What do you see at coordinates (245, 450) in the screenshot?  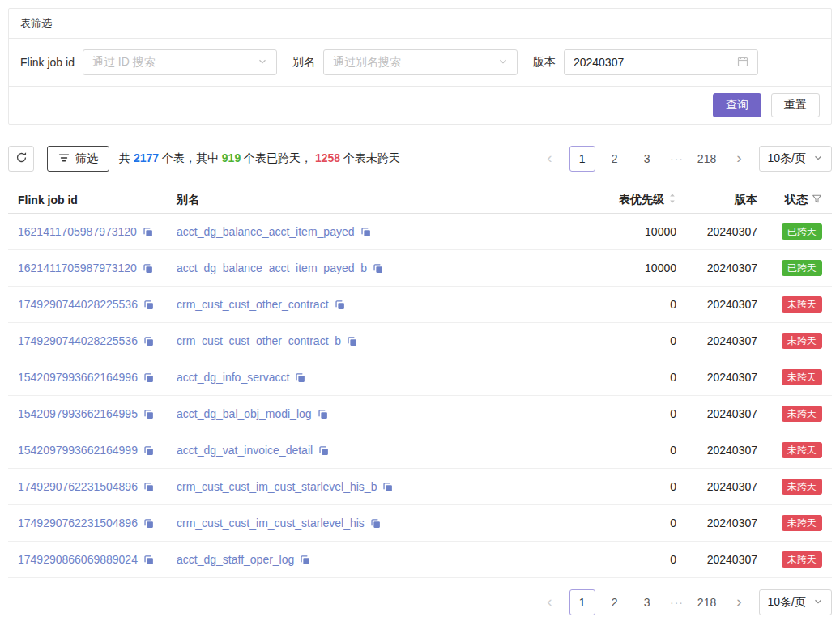 I see `alias-link: acct_dg_vat_invoice_detail` at bounding box center [245, 450].